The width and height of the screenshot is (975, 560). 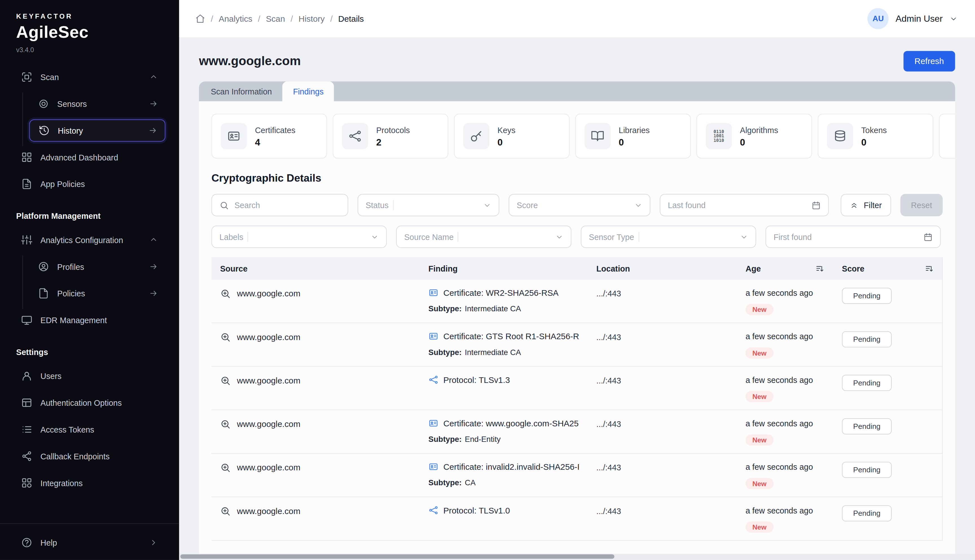 I want to click on user-menu: AU Admin User, so click(x=913, y=18).